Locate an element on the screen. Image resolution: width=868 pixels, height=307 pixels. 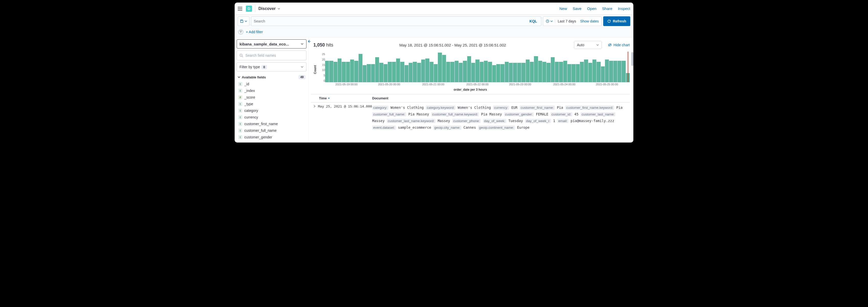
scrollbar is located at coordinates (632, 59).